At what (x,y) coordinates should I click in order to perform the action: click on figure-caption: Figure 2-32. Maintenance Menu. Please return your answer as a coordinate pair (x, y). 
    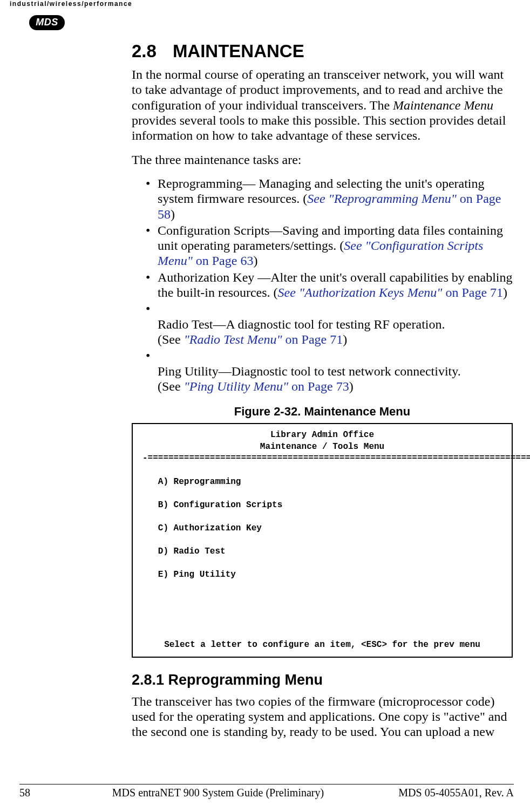
    Looking at the image, I should click on (322, 412).